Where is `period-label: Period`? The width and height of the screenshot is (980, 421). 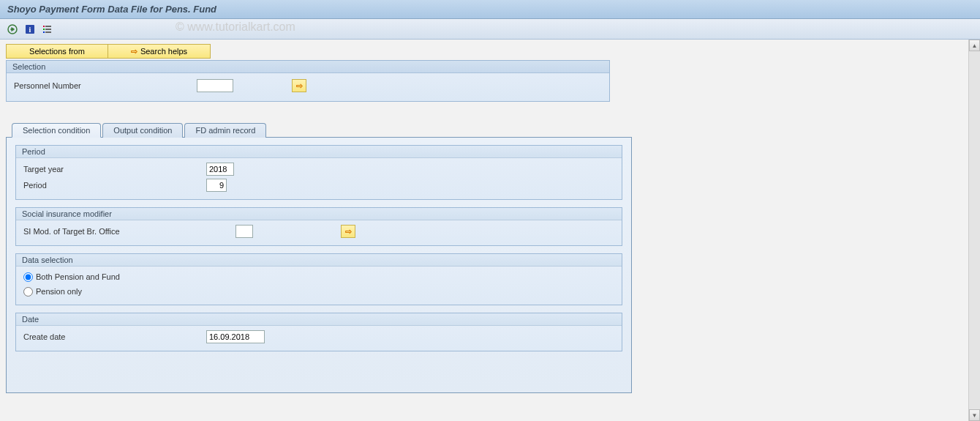 period-label: Period is located at coordinates (115, 185).